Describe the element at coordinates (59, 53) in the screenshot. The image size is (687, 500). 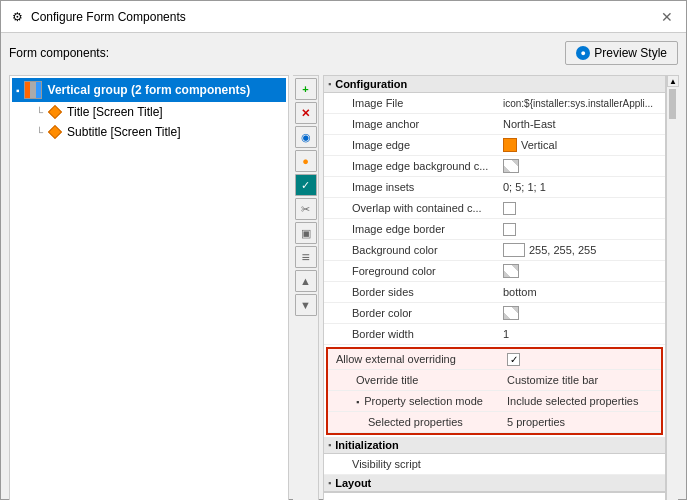
I see `form-components-label: Form components:` at that location.